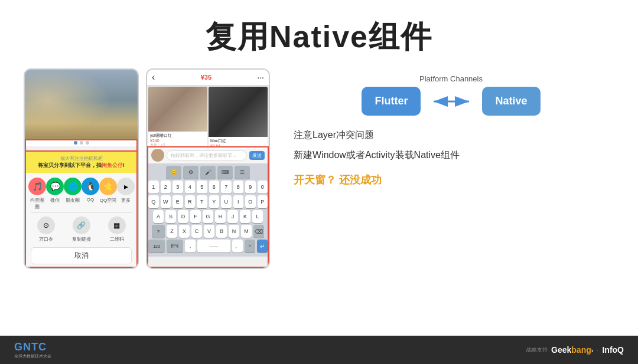  I want to click on key-period: 。, so click(237, 246).